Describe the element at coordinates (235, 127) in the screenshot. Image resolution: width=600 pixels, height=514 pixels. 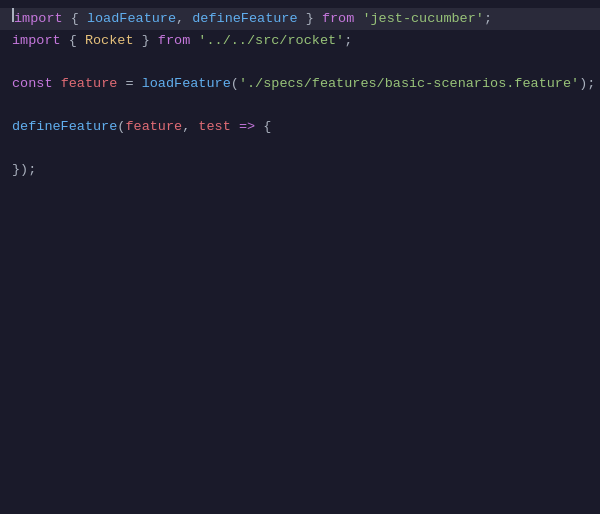
I see `token-space-arrow` at that location.